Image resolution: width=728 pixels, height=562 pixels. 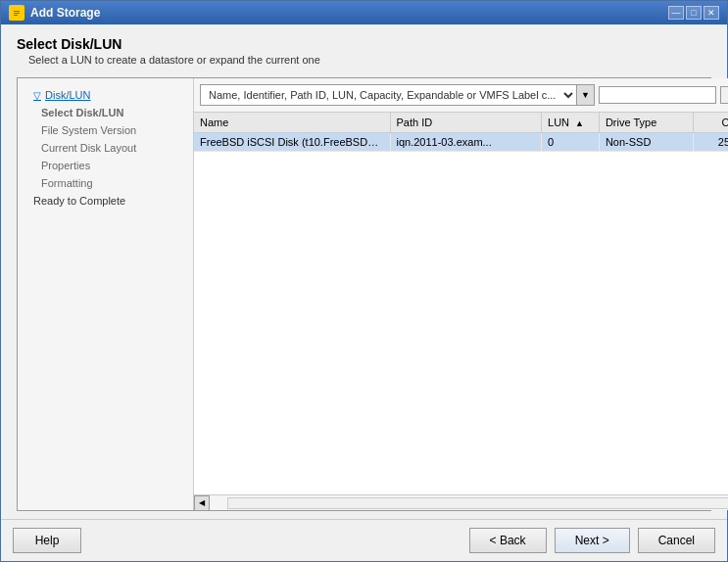 I want to click on cancel-button: Cancel, so click(x=676, y=540).